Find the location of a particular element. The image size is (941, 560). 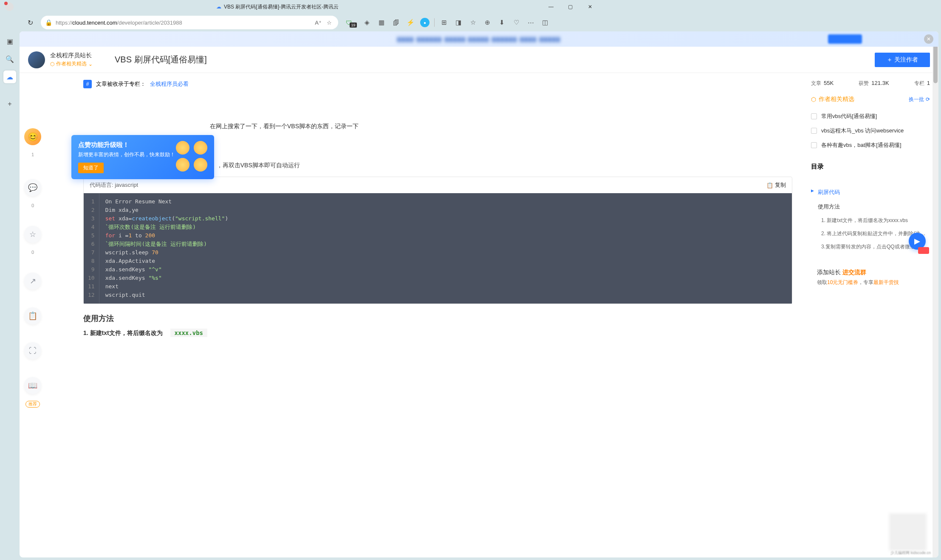

promo-box: 添加站长 进交流群 领取10元无门槛券，专享最新干货技 is located at coordinates (870, 278).